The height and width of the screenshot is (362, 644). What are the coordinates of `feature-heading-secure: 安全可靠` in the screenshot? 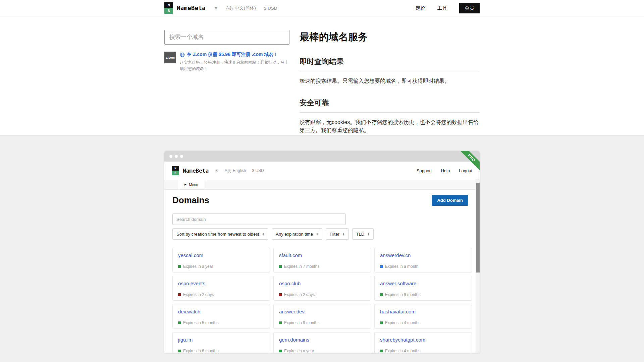 It's located at (390, 105).